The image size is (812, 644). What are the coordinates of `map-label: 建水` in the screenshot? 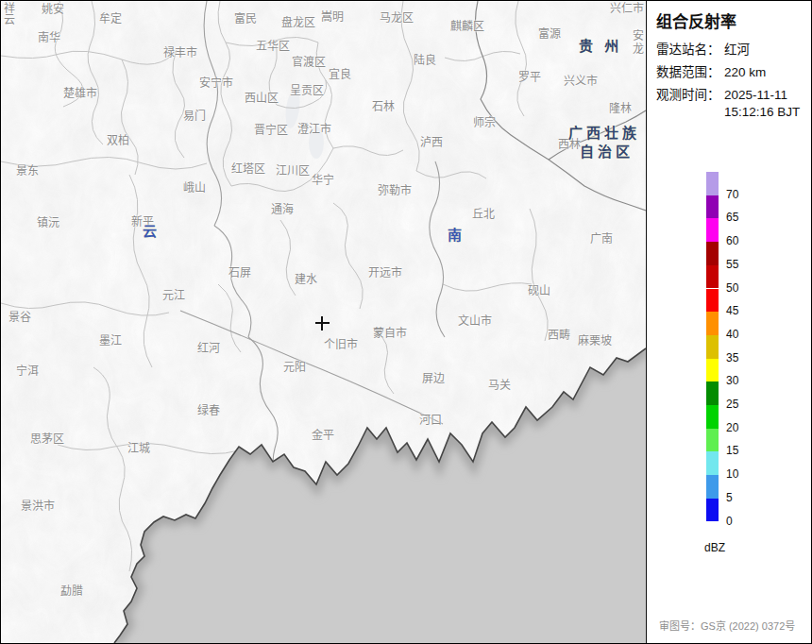 It's located at (306, 280).